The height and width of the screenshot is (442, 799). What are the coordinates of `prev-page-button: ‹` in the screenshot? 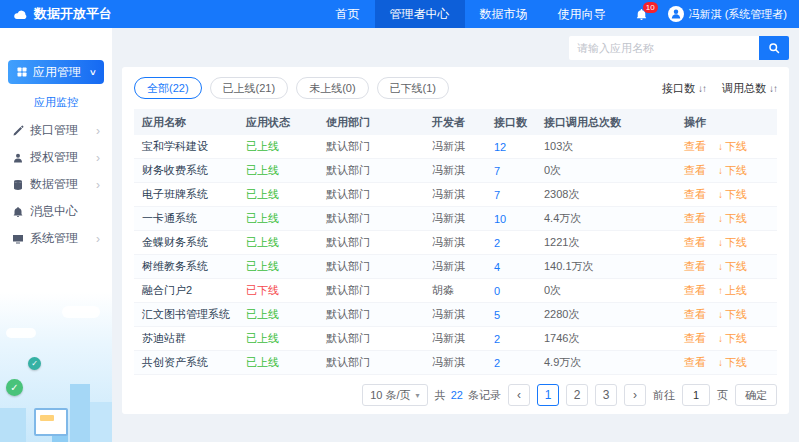 It's located at (519, 395).